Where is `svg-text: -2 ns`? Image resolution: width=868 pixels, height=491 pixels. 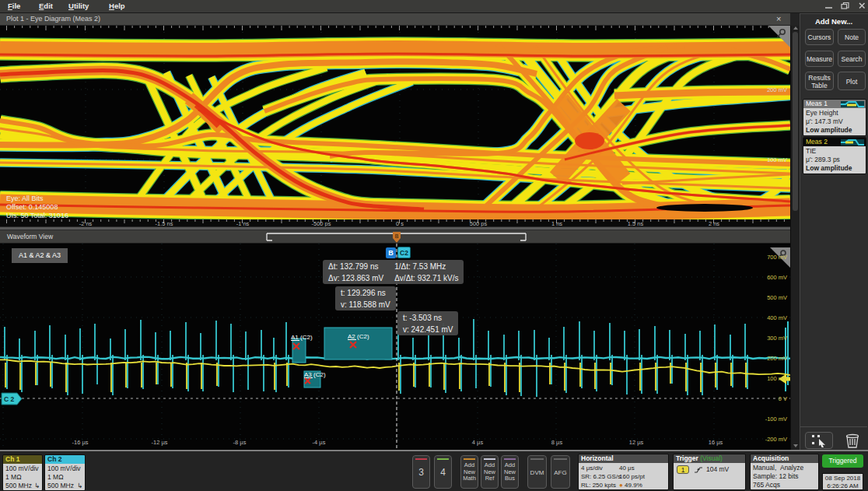
svg-text: -2 ns is located at coordinates (86, 223).